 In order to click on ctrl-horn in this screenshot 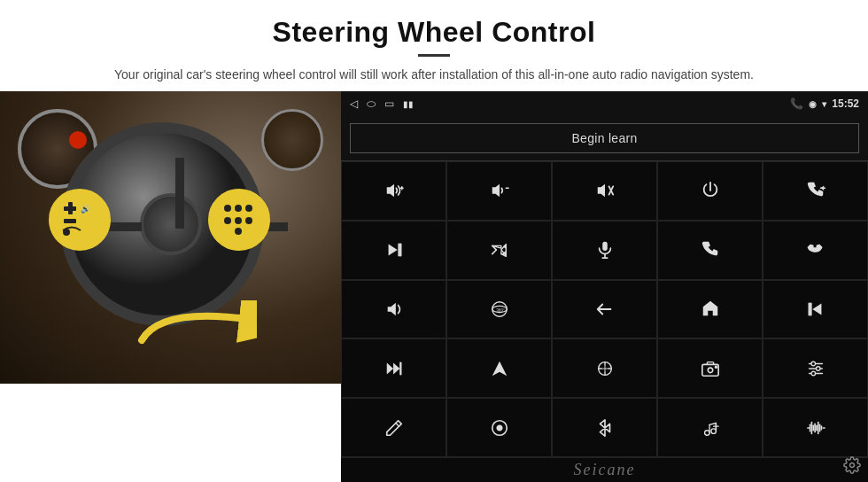, I will do `click(393, 310)`.